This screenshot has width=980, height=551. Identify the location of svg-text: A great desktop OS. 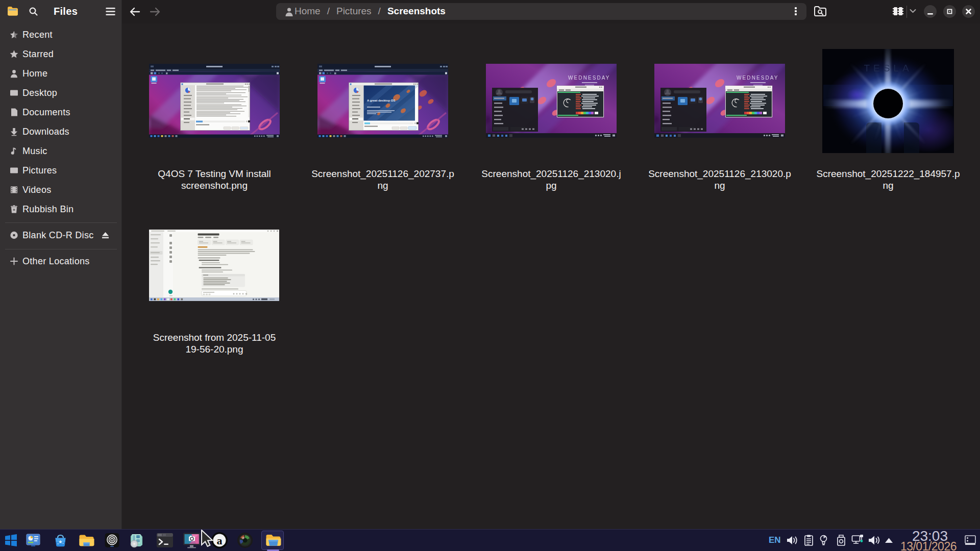
(381, 101).